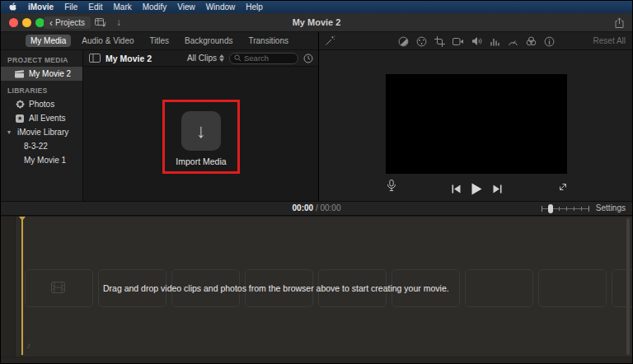 The height and width of the screenshot is (364, 633). What do you see at coordinates (71, 7) in the screenshot?
I see `menu-file: File` at bounding box center [71, 7].